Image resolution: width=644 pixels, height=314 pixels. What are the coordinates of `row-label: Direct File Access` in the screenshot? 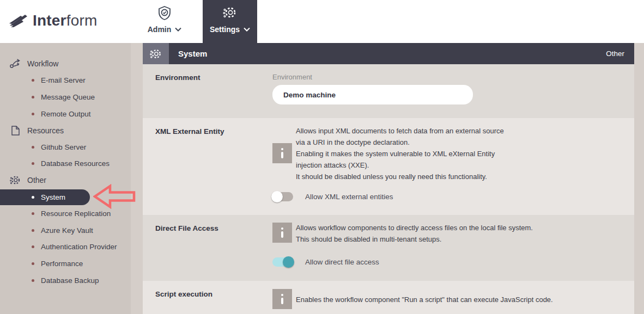 It's located at (187, 229).